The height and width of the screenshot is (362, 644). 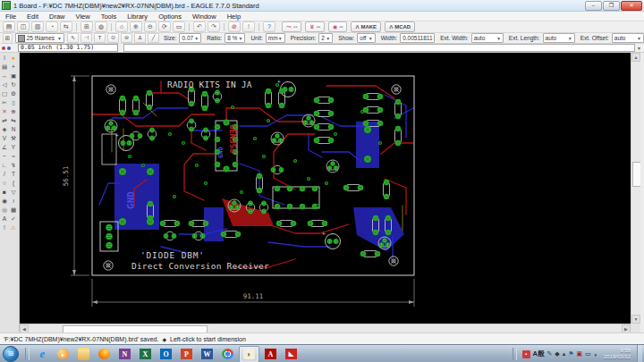 What do you see at coordinates (13, 219) in the screenshot?
I see `tool-erc-icon: ✓` at bounding box center [13, 219].